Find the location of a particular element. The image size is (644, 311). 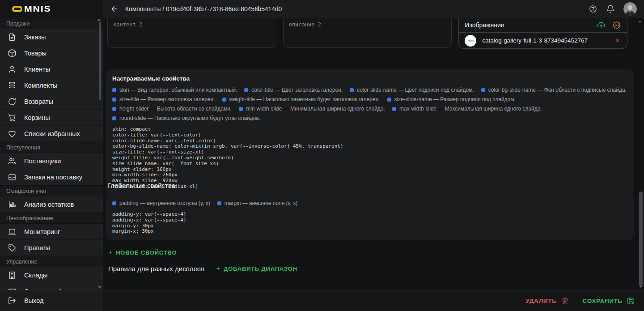

delete-button: УДАЛИТЬ is located at coordinates (547, 301).